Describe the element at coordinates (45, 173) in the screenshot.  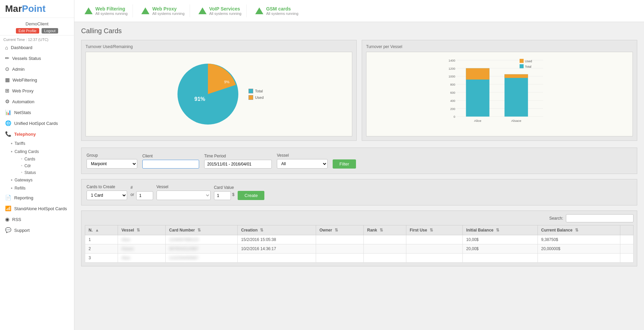
I see `sidebar-item-status: Status` at that location.